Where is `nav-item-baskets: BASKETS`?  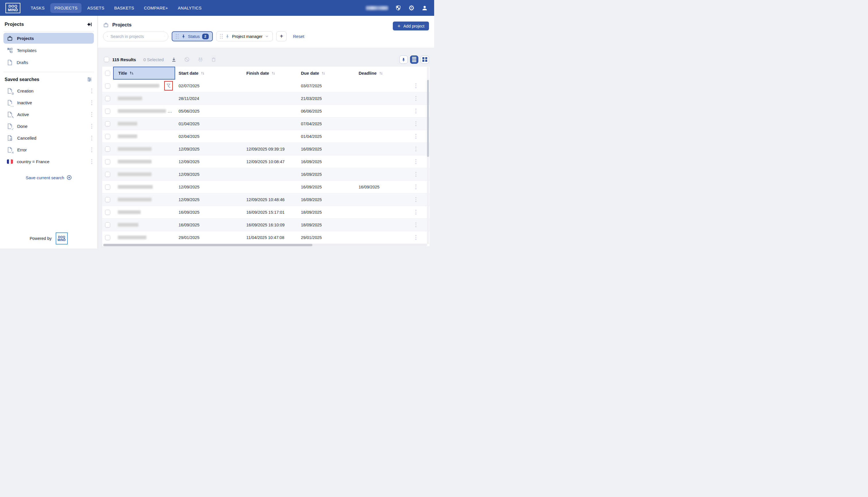
nav-item-baskets: BASKETS is located at coordinates (124, 8).